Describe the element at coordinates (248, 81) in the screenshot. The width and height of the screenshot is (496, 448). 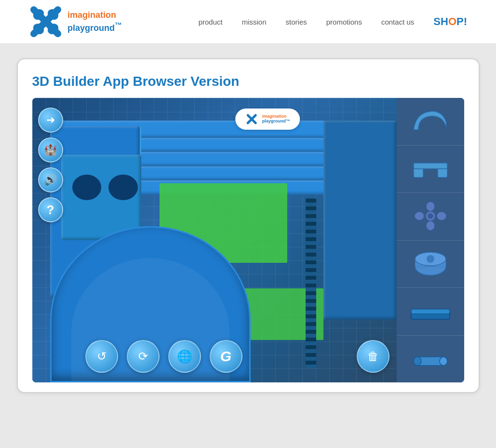
I see `page-title: 3D Builder App Browser Version` at that location.